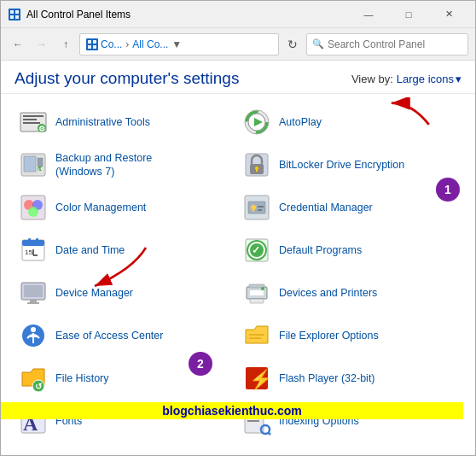  I want to click on flash-player-label: Flash Player (32-bit), so click(328, 378).